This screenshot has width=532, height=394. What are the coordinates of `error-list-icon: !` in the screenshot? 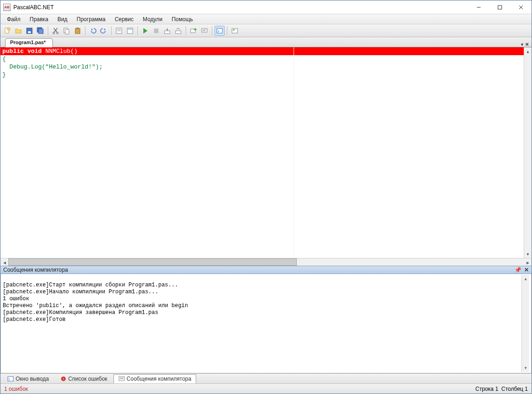 It's located at (63, 379).